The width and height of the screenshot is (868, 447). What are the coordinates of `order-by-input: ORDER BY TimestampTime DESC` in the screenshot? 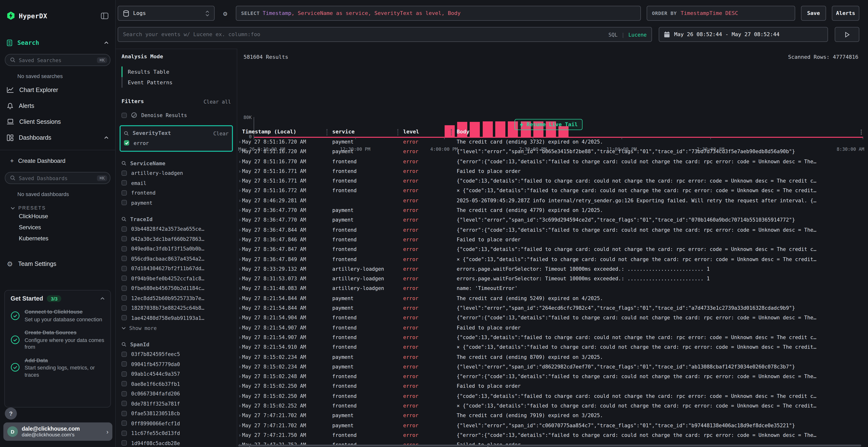 It's located at (721, 13).